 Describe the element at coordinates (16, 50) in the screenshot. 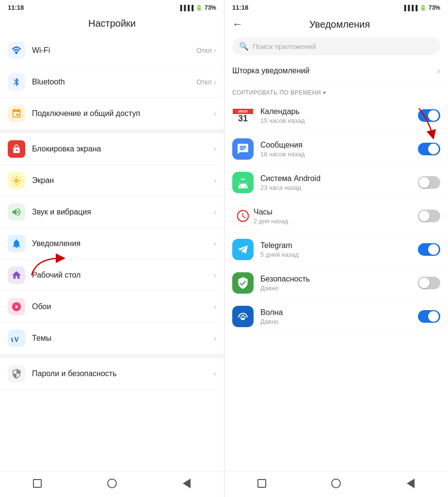

I see `wifi-icon` at that location.